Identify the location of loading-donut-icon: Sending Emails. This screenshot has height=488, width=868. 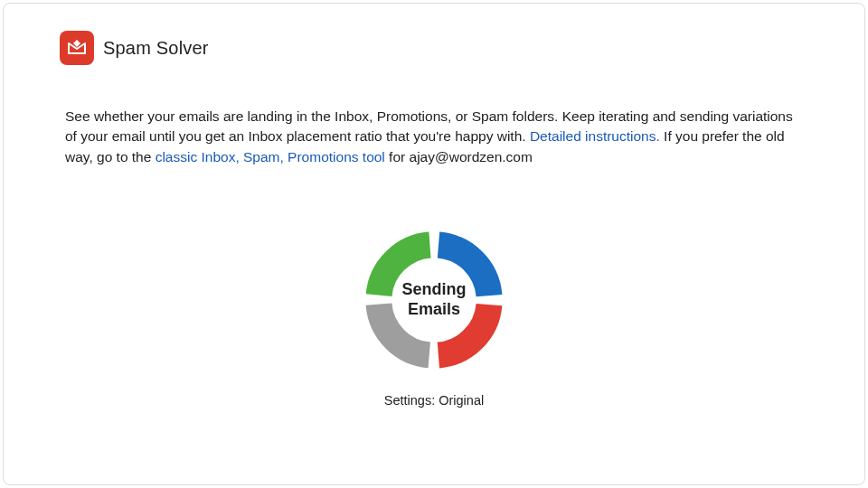
(434, 300).